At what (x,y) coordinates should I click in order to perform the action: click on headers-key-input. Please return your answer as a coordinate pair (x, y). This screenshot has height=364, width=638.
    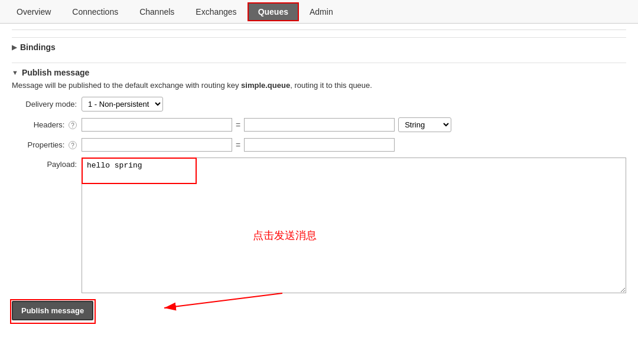
    Looking at the image, I should click on (157, 125).